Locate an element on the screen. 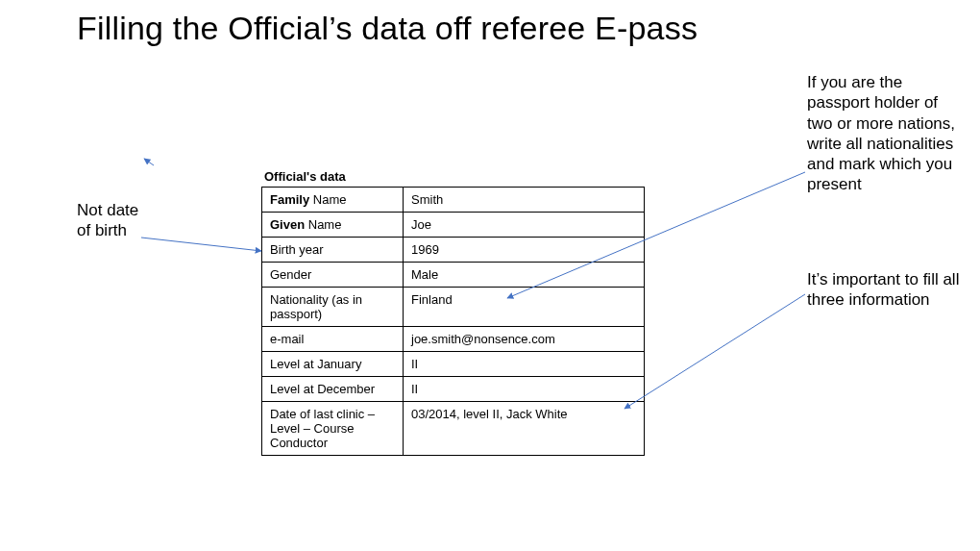  table-row: GenderMale is located at coordinates (453, 275).